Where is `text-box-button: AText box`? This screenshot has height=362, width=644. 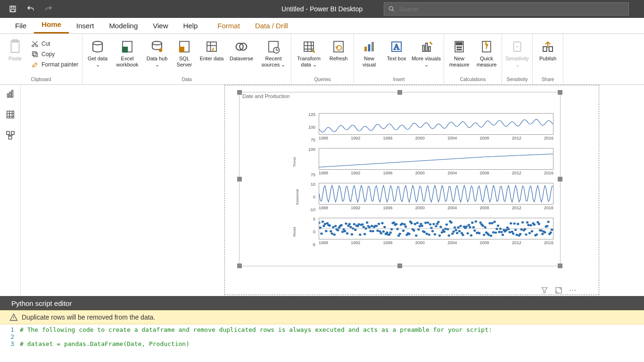
text-box-button: AText box is located at coordinates (396, 57).